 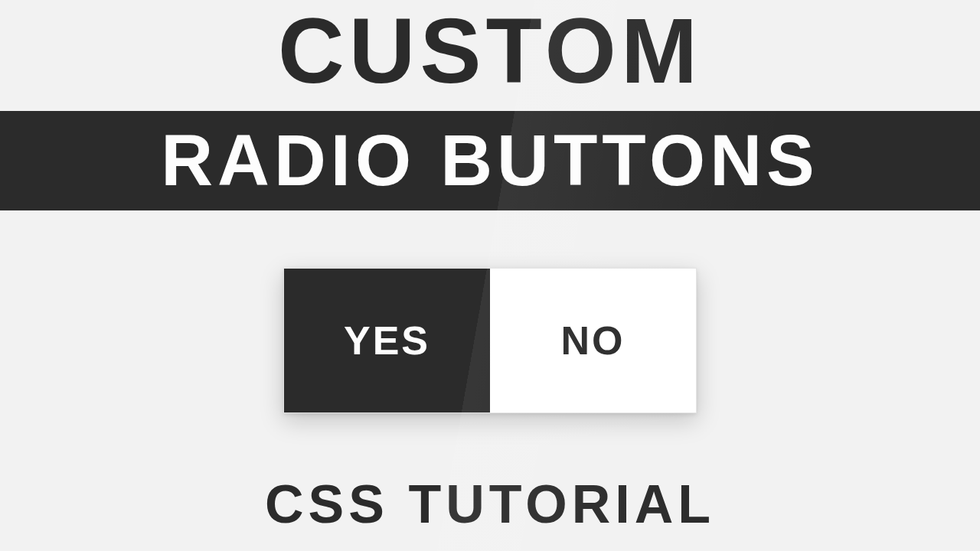 I want to click on footer-text: CSS TUTORIAL, so click(x=490, y=504).